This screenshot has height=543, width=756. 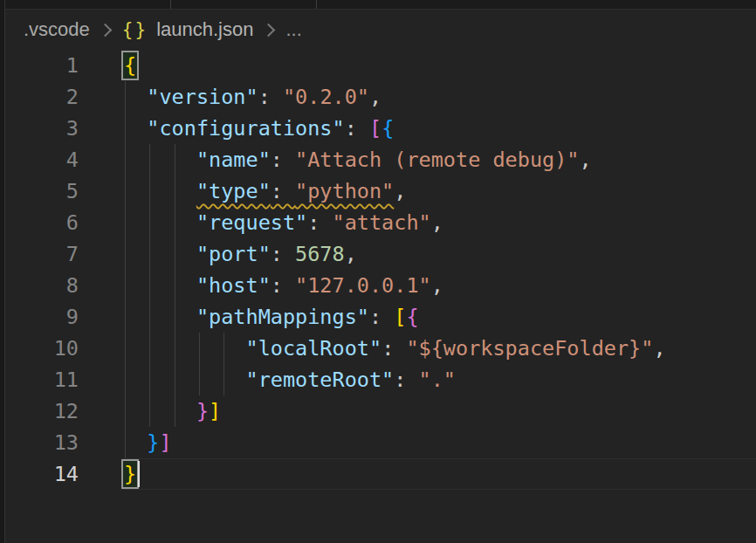 I want to click on line-number: 13, so click(x=42, y=443).